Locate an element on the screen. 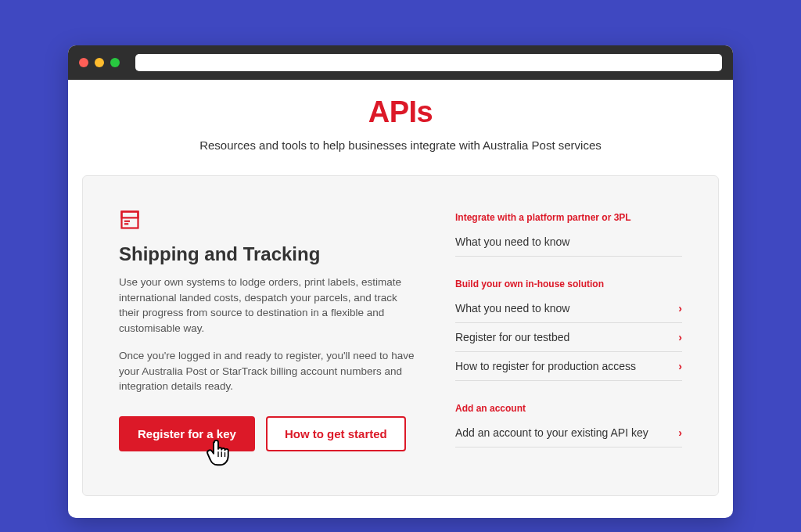 Image resolution: width=801 pixels, height=532 pixels. link-inhouse-what-you-need: What you need to know › is located at coordinates (569, 308).